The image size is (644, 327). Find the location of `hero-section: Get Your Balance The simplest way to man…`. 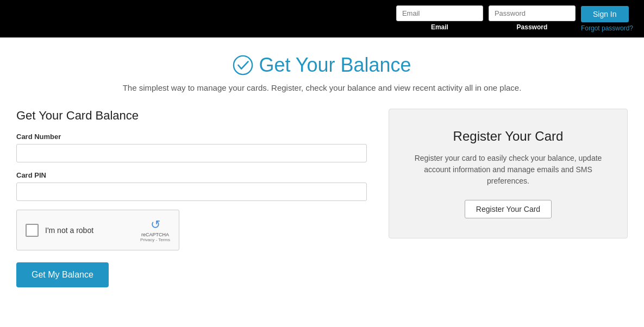

hero-section: Get Your Balance The simplest way to man… is located at coordinates (322, 73).